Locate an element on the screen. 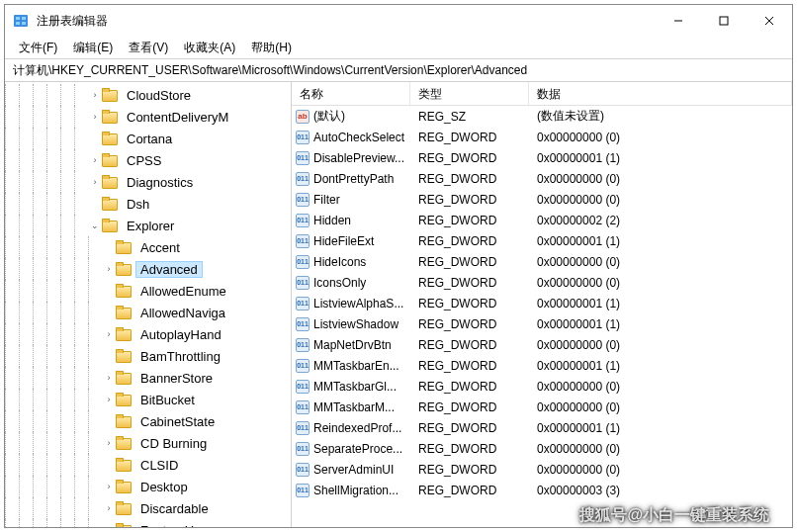 The width and height of the screenshot is (797, 532). menubar: 文件(F) 编辑(E) 查看(V) 收藏夹(A) 帮助(H) is located at coordinates (398, 47).